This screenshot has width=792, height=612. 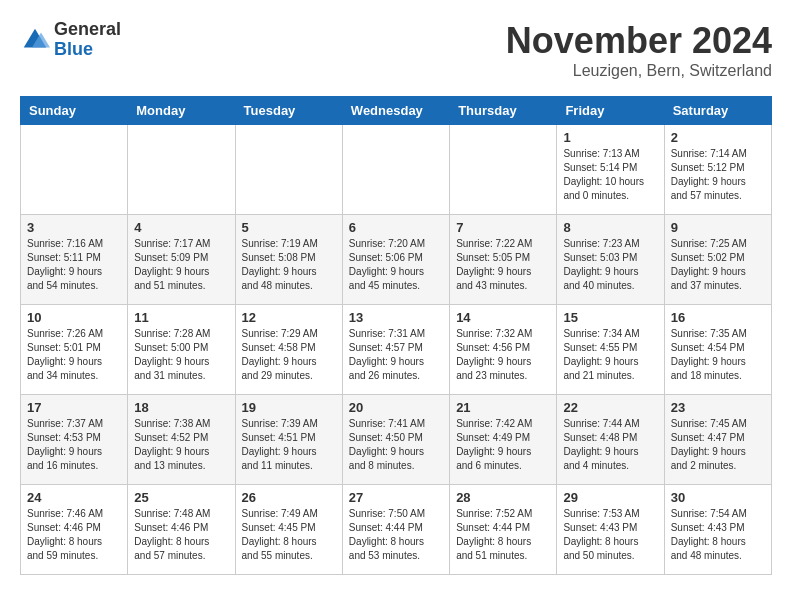 I want to click on day-info: Sunrise: 7:49 AM Sunset: 4:45 PM Dayligh…, so click(x=289, y=535).